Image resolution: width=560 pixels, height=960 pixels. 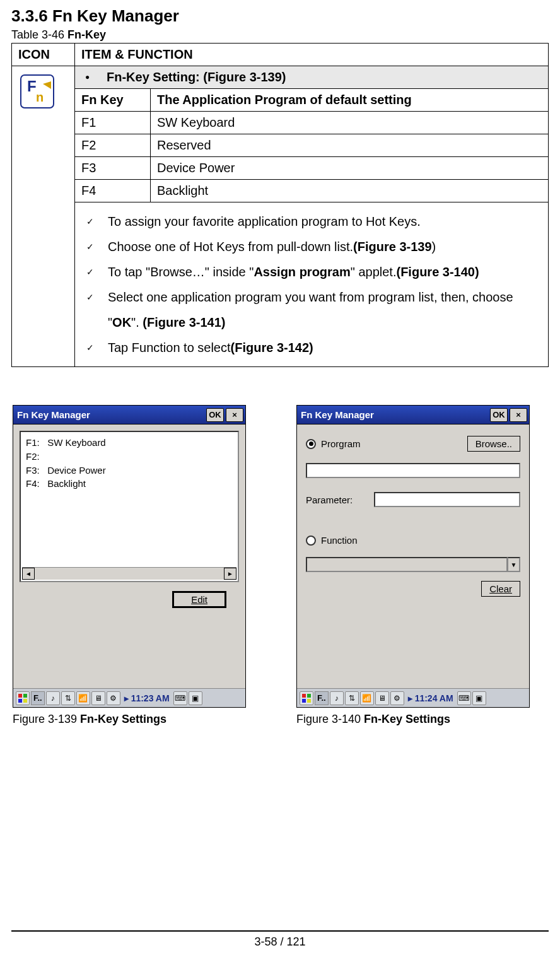 What do you see at coordinates (413, 698) in the screenshot?
I see `taskbar-140: F.. ♪ ⇅ 📶 🖥 ⚙ ▸ 11:24 AM ⌨ ▣` at bounding box center [413, 698].